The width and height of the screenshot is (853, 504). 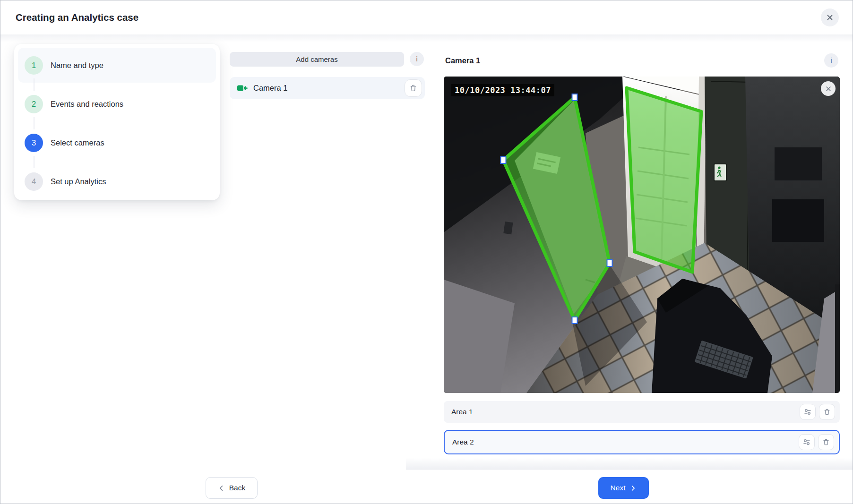 What do you see at coordinates (828, 89) in the screenshot?
I see `preview-close-button` at bounding box center [828, 89].